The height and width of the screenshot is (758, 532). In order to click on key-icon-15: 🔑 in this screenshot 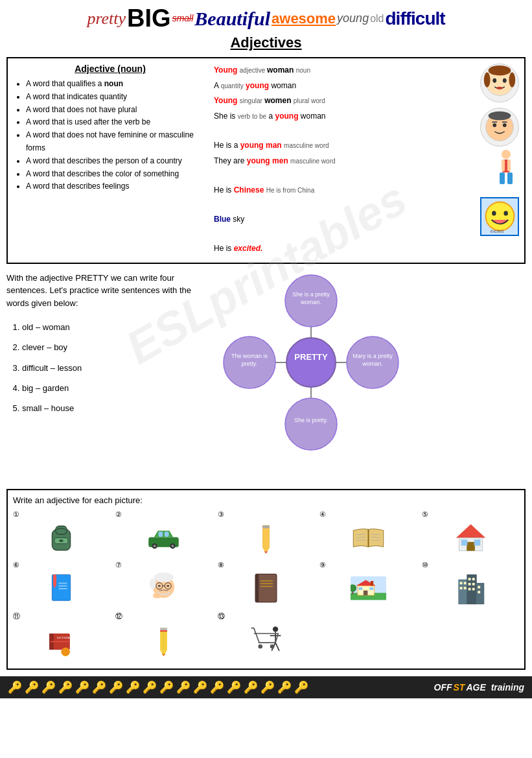, I will do `click(251, 687)`.